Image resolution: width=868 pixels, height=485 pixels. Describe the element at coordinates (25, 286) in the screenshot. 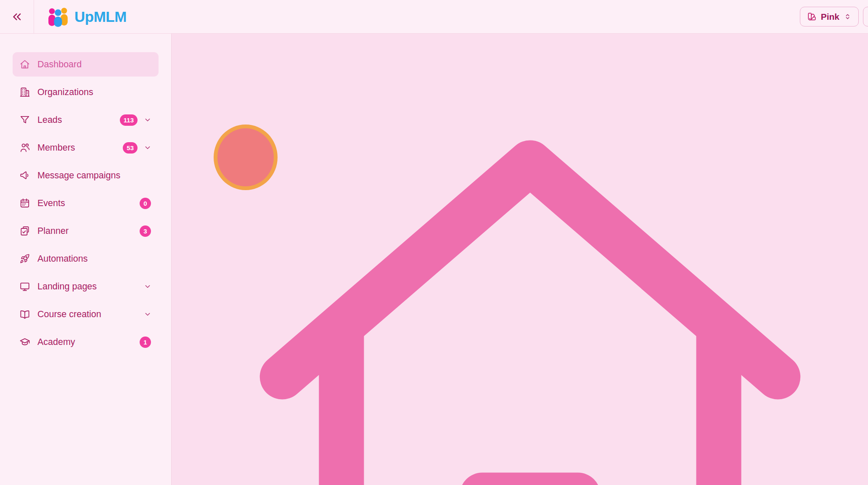

I see `monitor-icon` at that location.